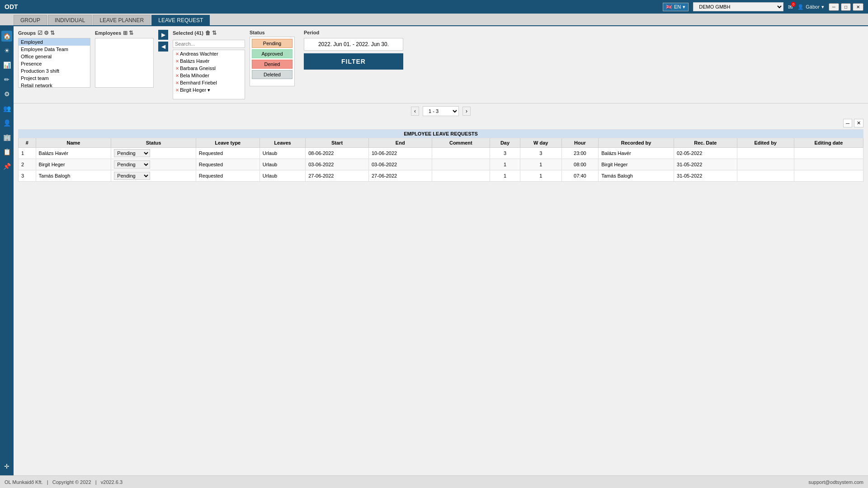  I want to click on col-editing-date: Editing date, so click(828, 143).